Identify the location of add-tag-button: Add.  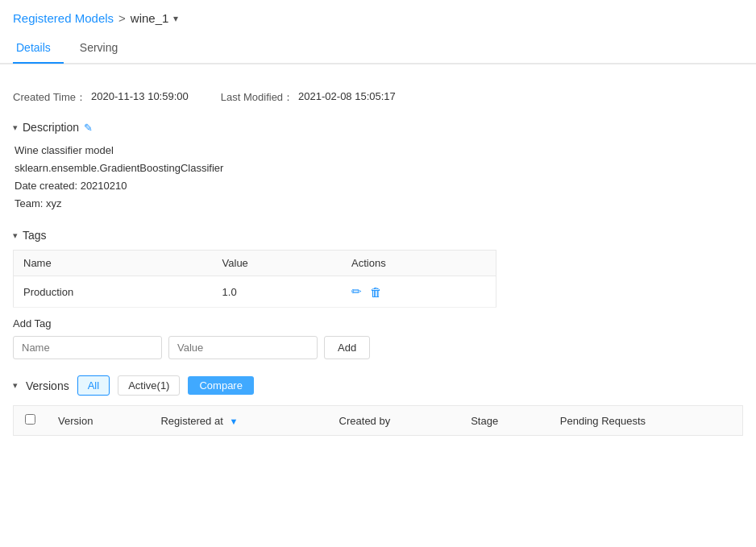
(347, 348).